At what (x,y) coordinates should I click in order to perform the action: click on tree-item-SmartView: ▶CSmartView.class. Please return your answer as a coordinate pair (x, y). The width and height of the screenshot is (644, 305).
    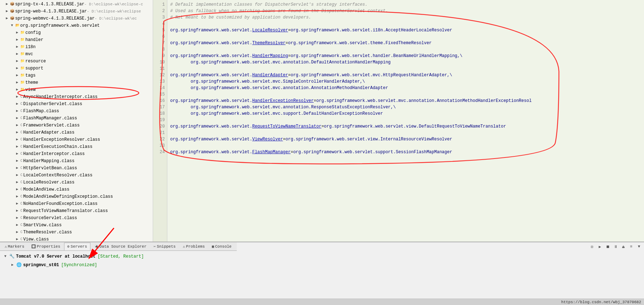
    Looking at the image, I should click on (76, 225).